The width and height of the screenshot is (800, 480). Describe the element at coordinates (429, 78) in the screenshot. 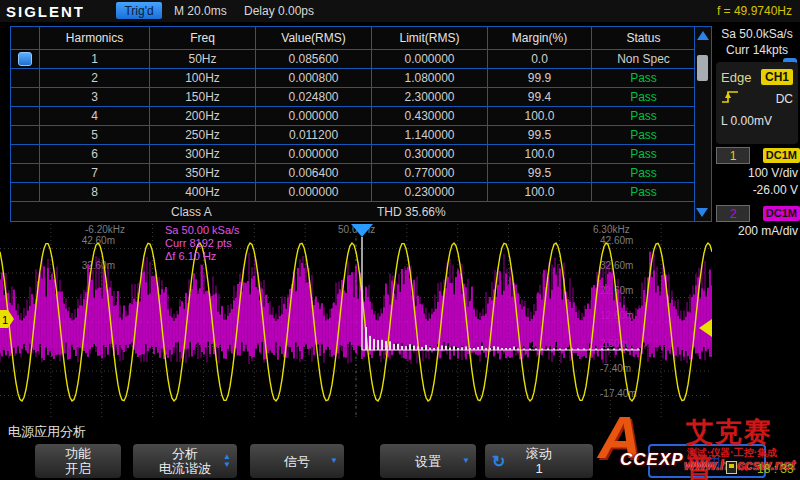

I see `cell-limit: 1.080000` at that location.